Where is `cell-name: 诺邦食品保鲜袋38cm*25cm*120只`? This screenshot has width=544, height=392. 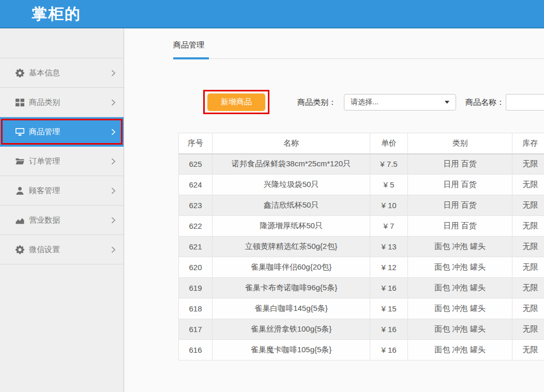
cell-name: 诺邦食品保鲜袋38cm*25cm*120只 is located at coordinates (292, 164).